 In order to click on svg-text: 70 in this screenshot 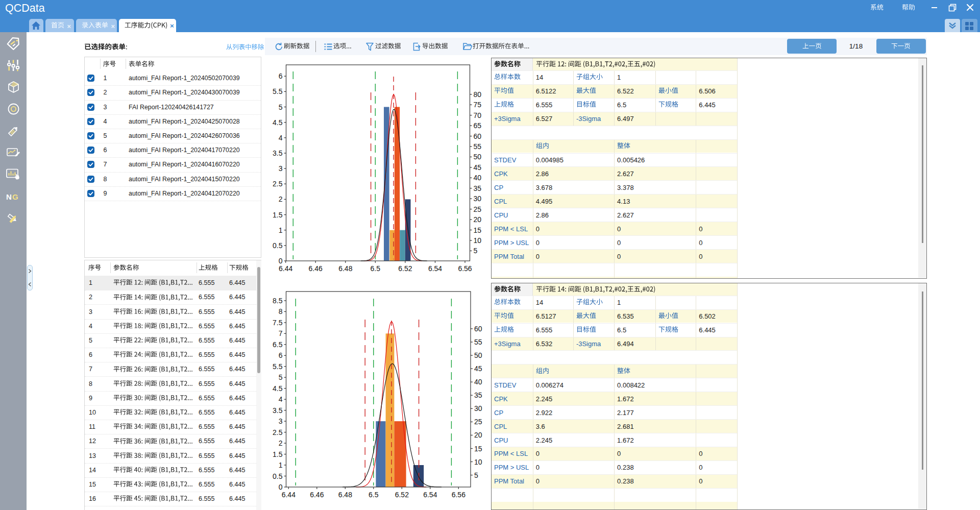, I will do `click(478, 115)`.